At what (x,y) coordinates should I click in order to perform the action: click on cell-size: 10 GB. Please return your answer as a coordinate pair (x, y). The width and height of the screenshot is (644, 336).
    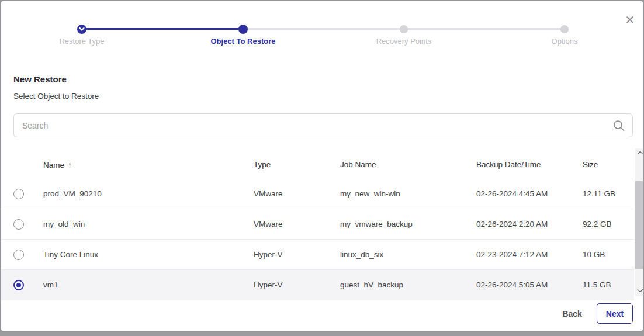
    Looking at the image, I should click on (594, 255).